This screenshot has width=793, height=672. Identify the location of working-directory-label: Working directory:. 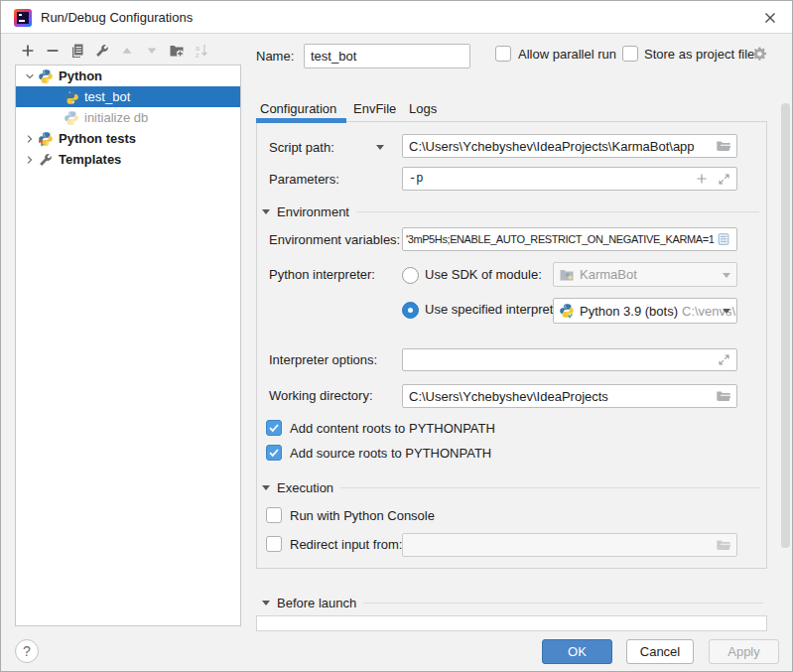
(322, 396).